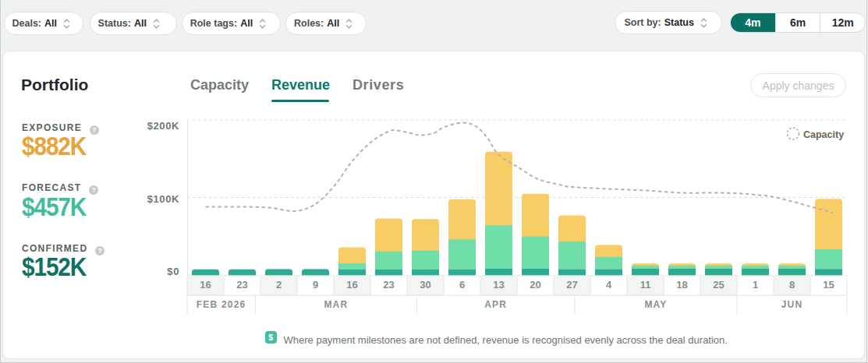 The height and width of the screenshot is (363, 868). What do you see at coordinates (535, 285) in the screenshot?
I see `svg-text: 20` at bounding box center [535, 285].